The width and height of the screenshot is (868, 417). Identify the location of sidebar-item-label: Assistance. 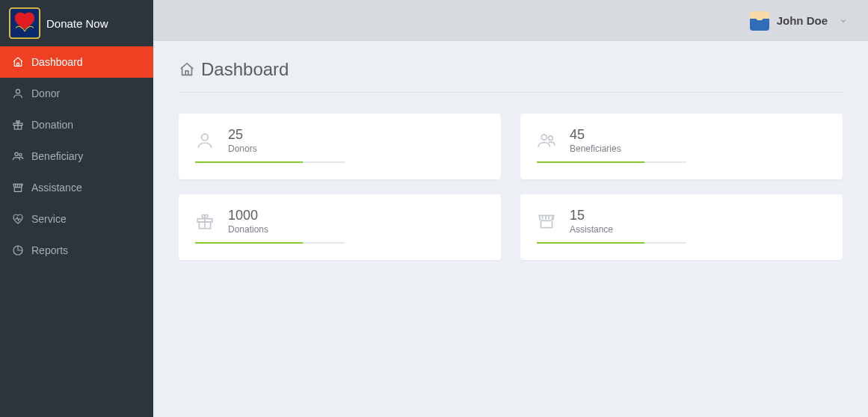
(57, 188).